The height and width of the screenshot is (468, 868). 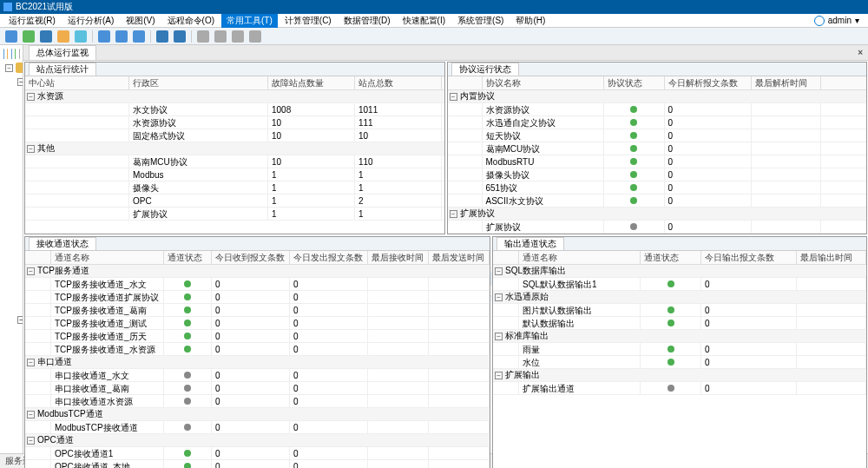 What do you see at coordinates (680, 311) in the screenshot?
I see `table-row: 图片默认数据输出0` at bounding box center [680, 311].